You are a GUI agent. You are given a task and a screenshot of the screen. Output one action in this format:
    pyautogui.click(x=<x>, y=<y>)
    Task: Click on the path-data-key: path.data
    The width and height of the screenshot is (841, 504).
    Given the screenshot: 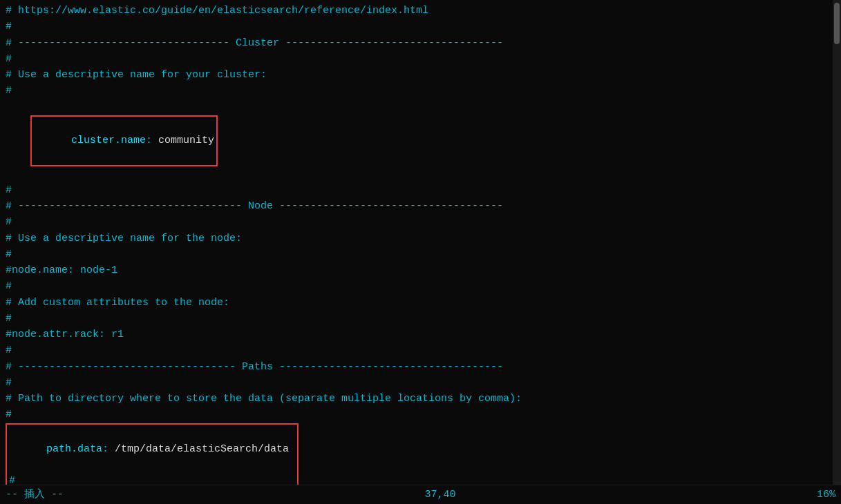 What is the action you would take?
    pyautogui.click(x=75, y=449)
    